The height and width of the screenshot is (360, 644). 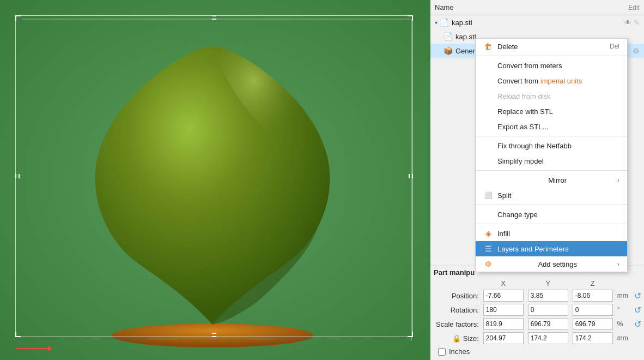 What do you see at coordinates (548, 284) in the screenshot?
I see `col-y-header: Y` at bounding box center [548, 284].